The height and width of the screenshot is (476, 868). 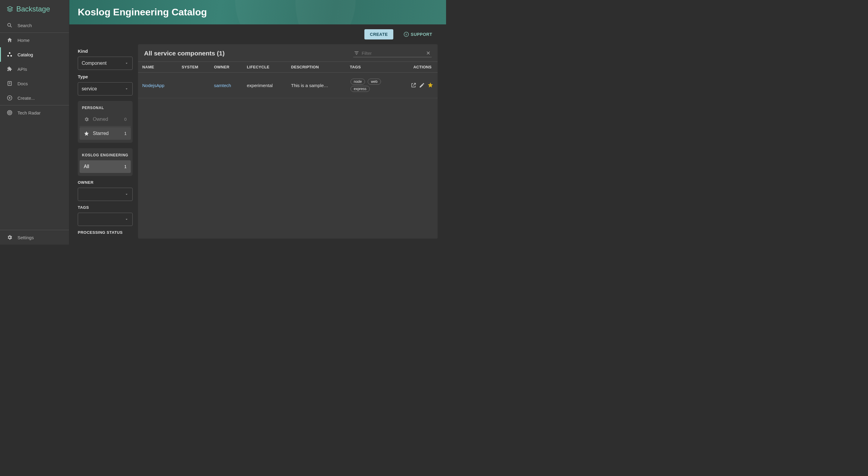 I want to click on page-title: Koslog Engineering Catalog, so click(x=258, y=12).